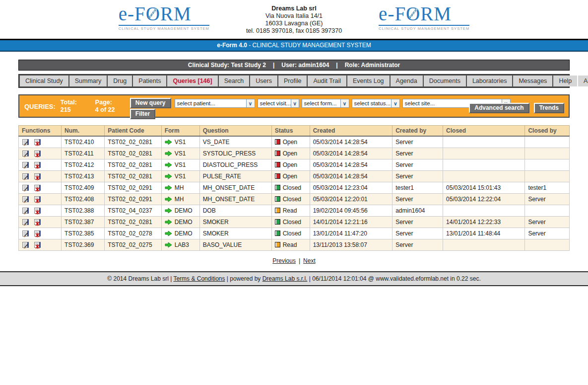 This screenshot has width=588, height=385. What do you see at coordinates (368, 81) in the screenshot?
I see `tab-events-log: Events Log` at bounding box center [368, 81].